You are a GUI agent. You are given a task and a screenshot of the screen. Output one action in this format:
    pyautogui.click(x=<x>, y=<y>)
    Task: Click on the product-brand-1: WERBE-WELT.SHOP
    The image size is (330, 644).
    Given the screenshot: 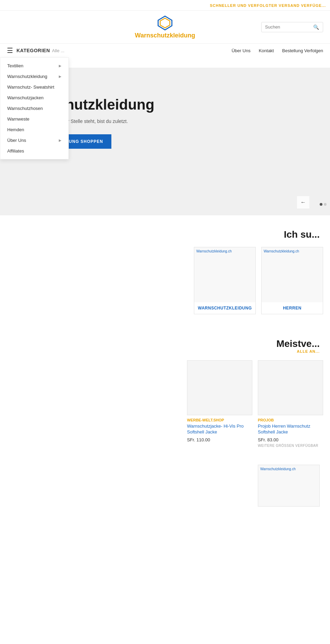 What is the action you would take?
    pyautogui.click(x=220, y=420)
    